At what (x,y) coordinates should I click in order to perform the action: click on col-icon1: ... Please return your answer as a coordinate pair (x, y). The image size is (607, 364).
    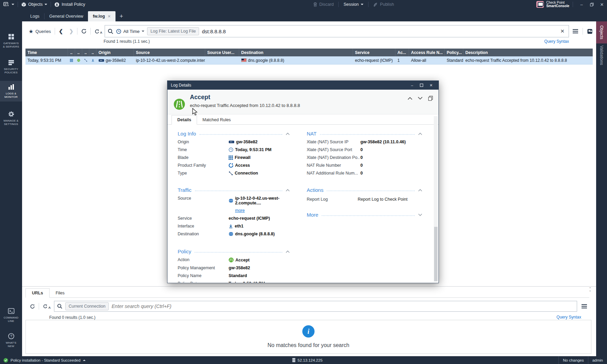
    Looking at the image, I should click on (71, 52).